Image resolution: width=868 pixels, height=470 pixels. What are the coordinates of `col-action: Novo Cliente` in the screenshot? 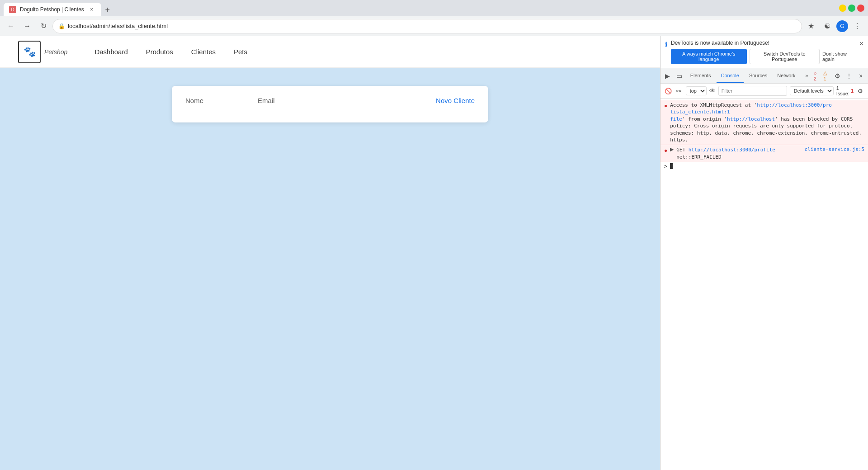 It's located at (439, 100).